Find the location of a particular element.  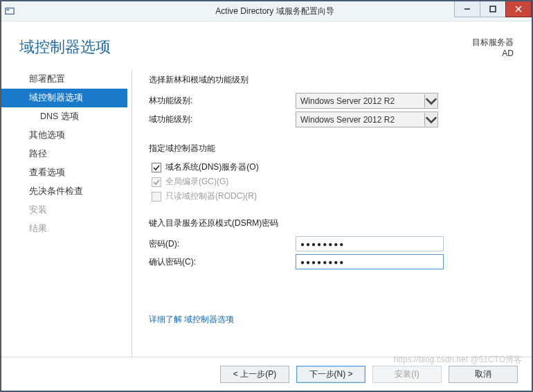

next-button: 下一步(N) > is located at coordinates (331, 374).